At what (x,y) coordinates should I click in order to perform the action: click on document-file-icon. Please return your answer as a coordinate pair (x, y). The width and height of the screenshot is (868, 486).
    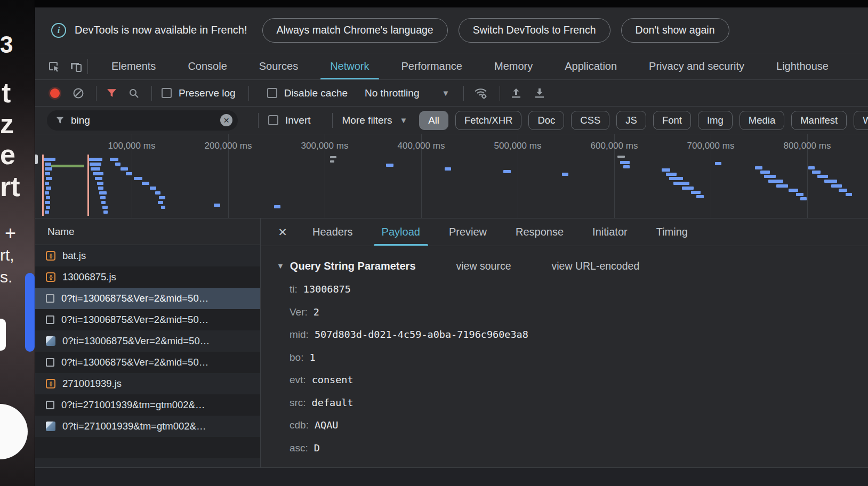
    Looking at the image, I should click on (50, 362).